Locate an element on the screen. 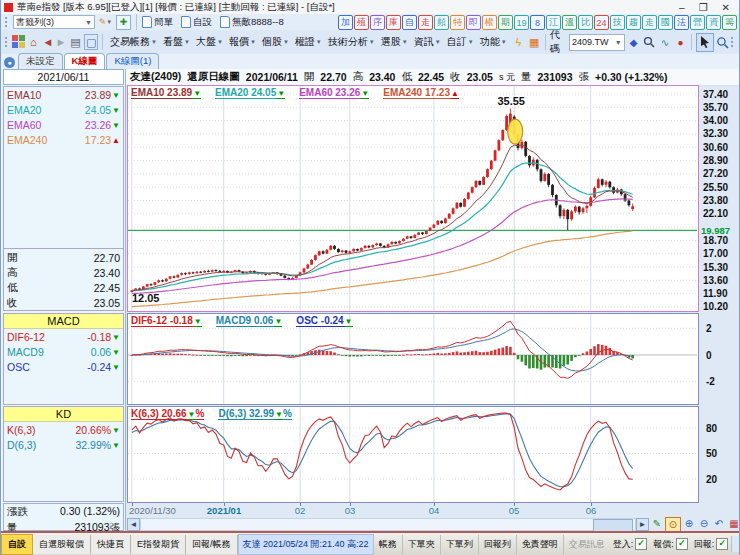  bookmark-item-自設: 自設 is located at coordinates (196, 22).